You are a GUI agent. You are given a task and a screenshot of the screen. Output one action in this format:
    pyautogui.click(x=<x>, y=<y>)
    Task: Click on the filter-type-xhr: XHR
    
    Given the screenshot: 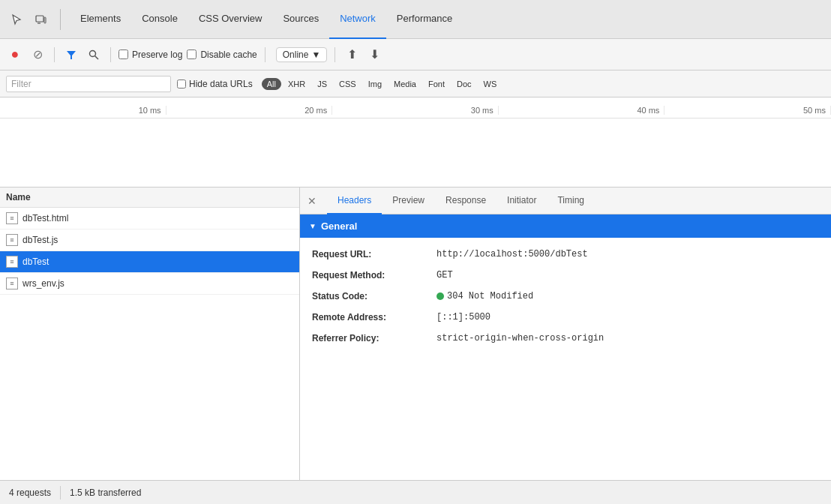 What is the action you would take?
    pyautogui.click(x=297, y=84)
    